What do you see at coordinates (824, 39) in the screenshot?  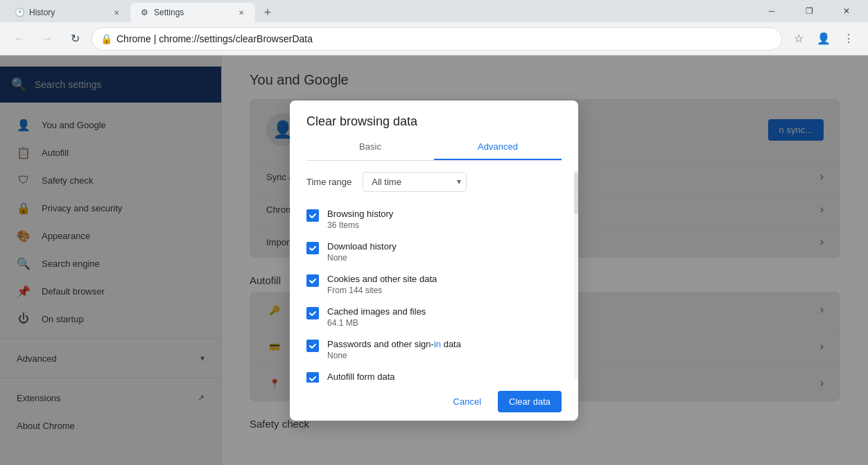 I see `account-icon: 👤` at bounding box center [824, 39].